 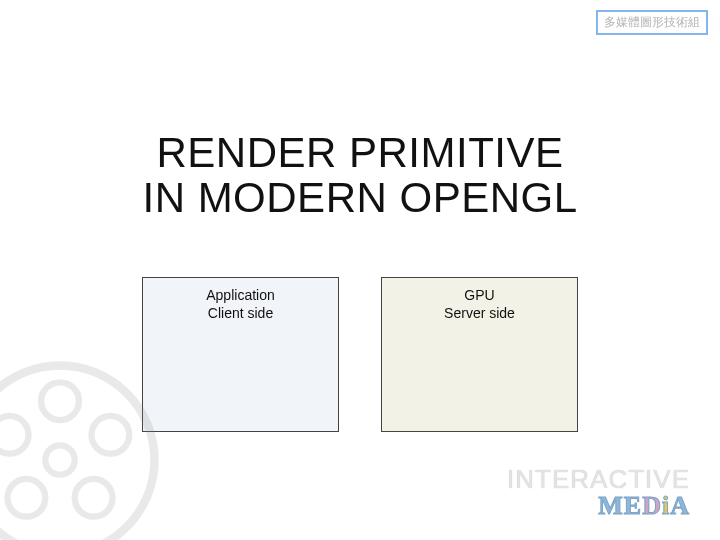 I want to click on brand-line-2: MEDiA, so click(x=598, y=506).